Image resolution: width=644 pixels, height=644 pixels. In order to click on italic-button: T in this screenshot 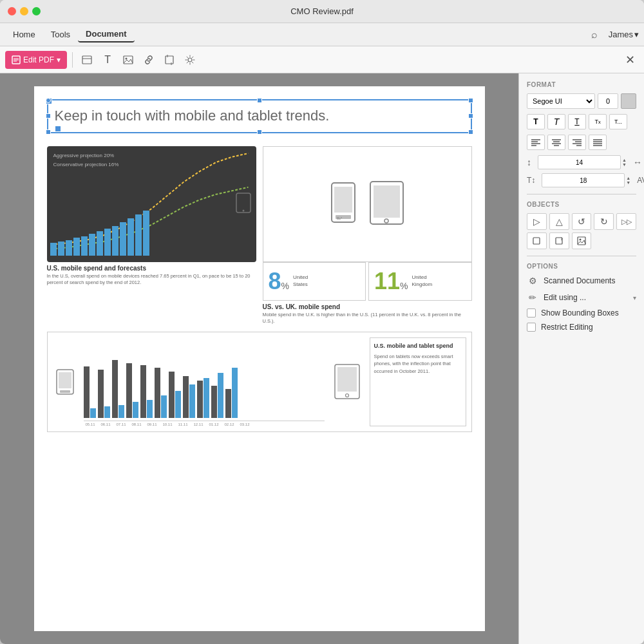, I will do `click(556, 122)`.